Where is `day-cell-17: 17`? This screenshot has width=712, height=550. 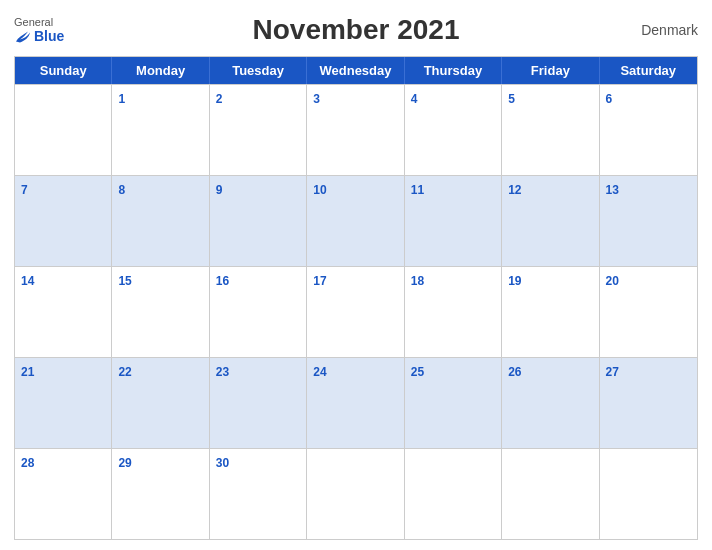 day-cell-17: 17 is located at coordinates (356, 312).